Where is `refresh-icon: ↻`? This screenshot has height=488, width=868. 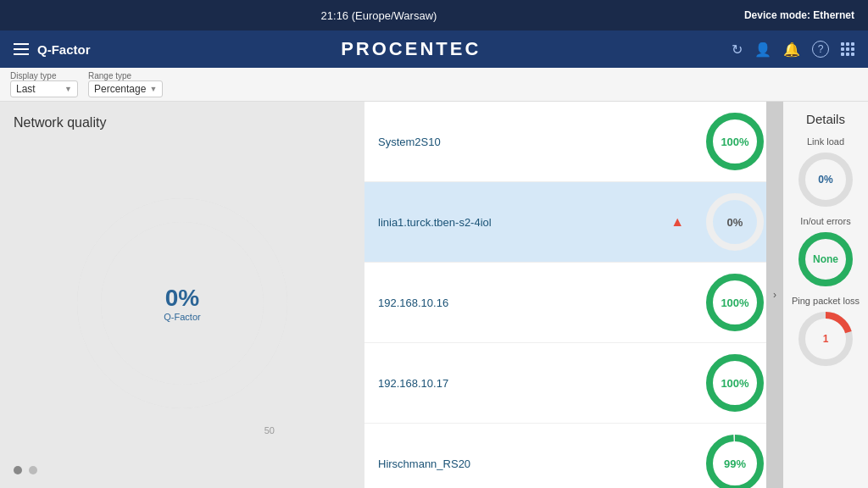 refresh-icon: ↻ is located at coordinates (737, 49).